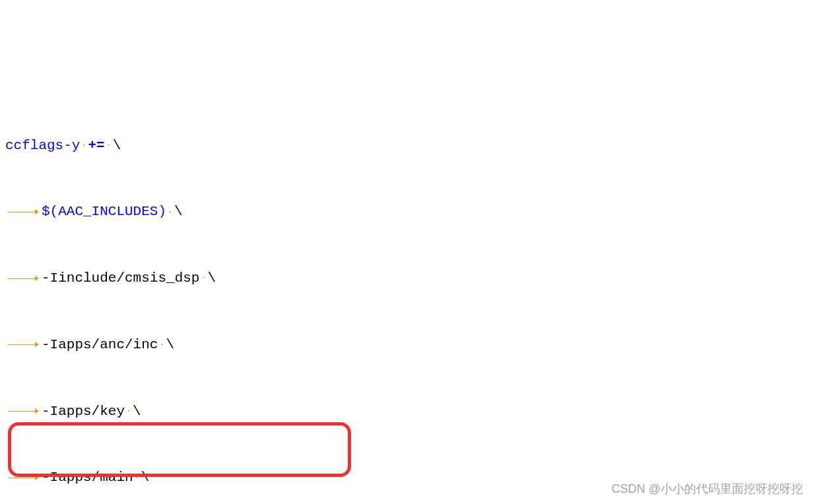  What do you see at coordinates (96, 145) in the screenshot?
I see `makefile-operator: +=` at bounding box center [96, 145].